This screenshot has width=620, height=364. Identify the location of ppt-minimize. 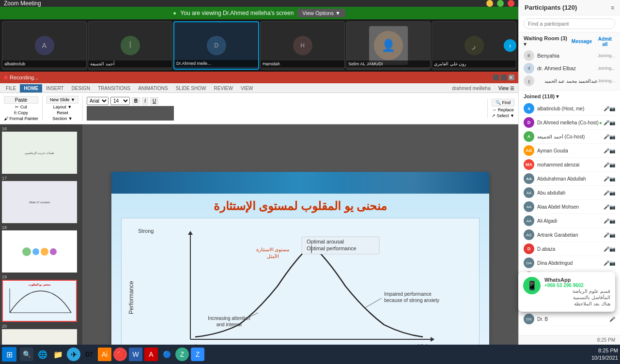
(496, 77).